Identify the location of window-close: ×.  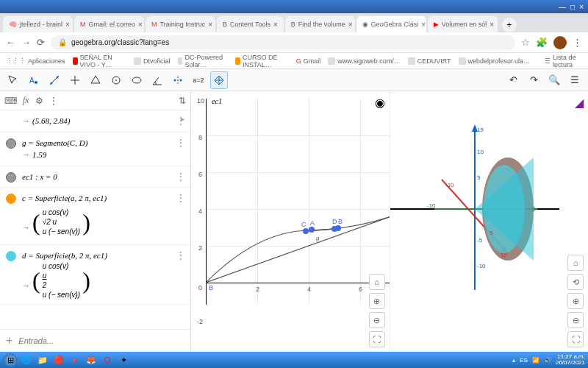
(581, 7).